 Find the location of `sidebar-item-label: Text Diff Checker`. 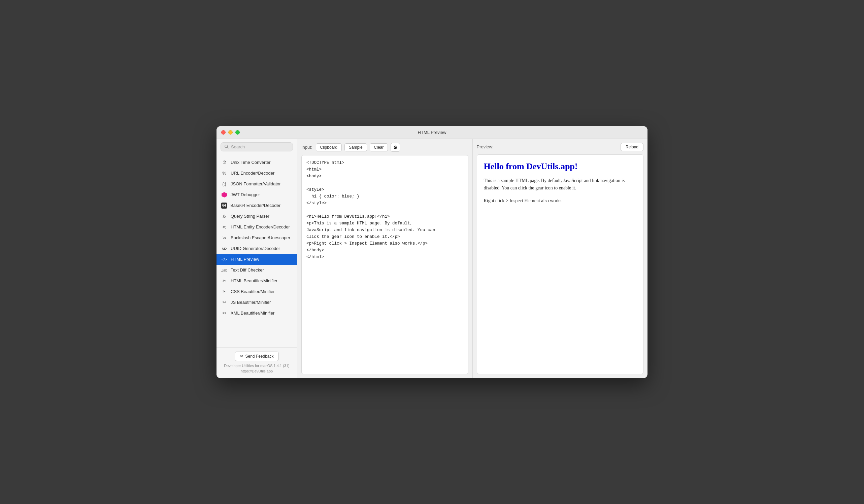

sidebar-item-label: Text Diff Checker is located at coordinates (248, 270).